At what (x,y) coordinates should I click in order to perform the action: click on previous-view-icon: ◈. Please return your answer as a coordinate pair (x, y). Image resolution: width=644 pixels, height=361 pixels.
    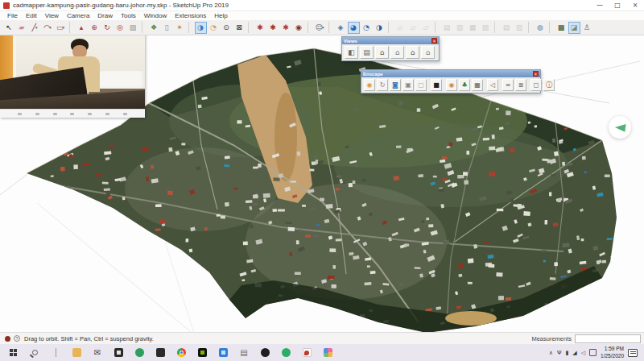
    Looking at the image, I should click on (341, 27).